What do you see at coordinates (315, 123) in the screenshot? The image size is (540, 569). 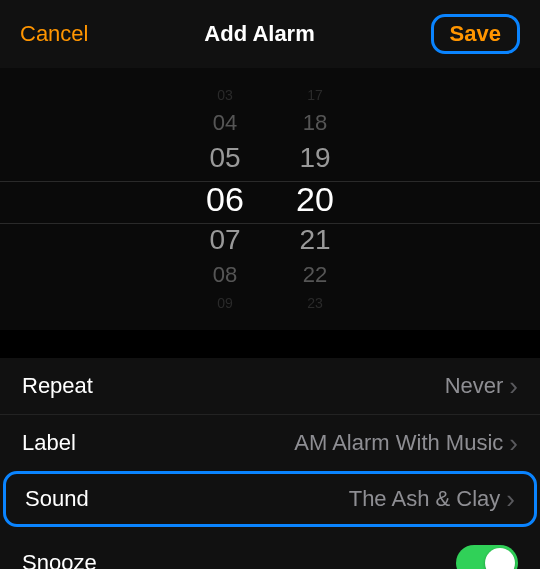 I see `picker-item: 18` at bounding box center [315, 123].